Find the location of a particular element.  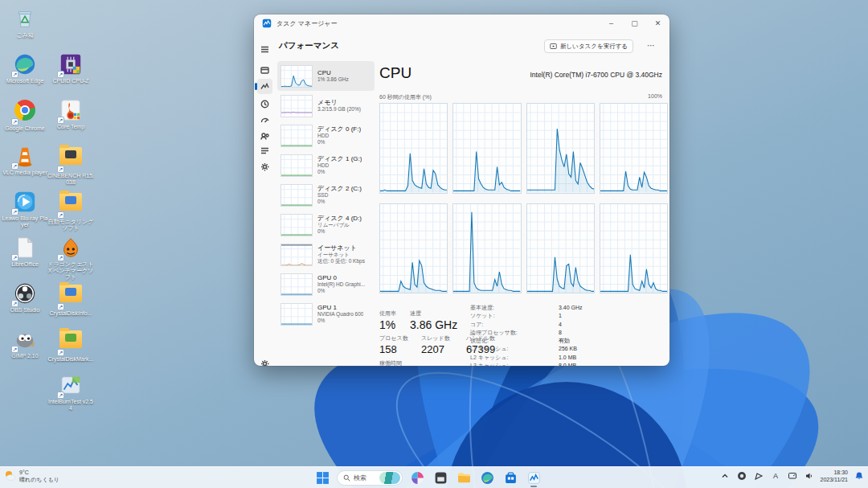

taskbar-icon-task-manager is located at coordinates (534, 478).